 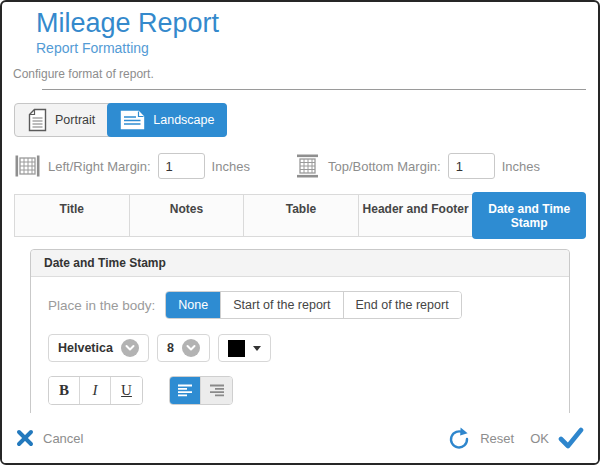 What do you see at coordinates (480, 438) in the screenshot?
I see `reset-button: Reset` at bounding box center [480, 438].